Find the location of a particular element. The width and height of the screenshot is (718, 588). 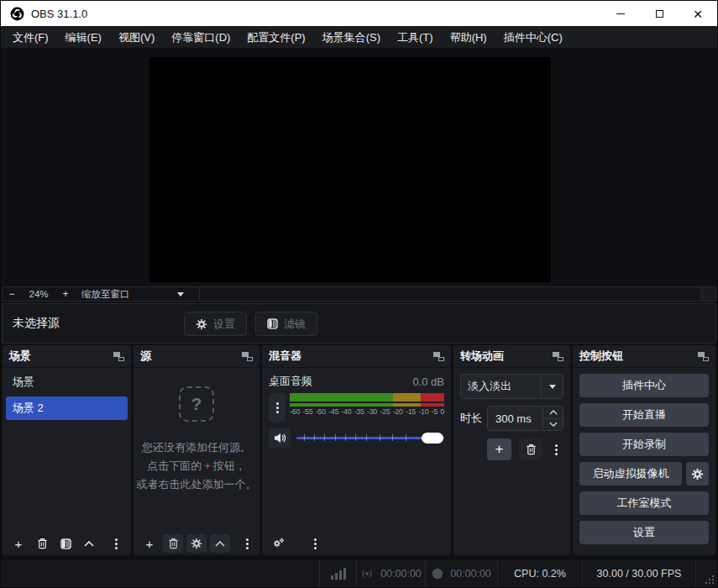

channel-menu-button is located at coordinates (277, 408).